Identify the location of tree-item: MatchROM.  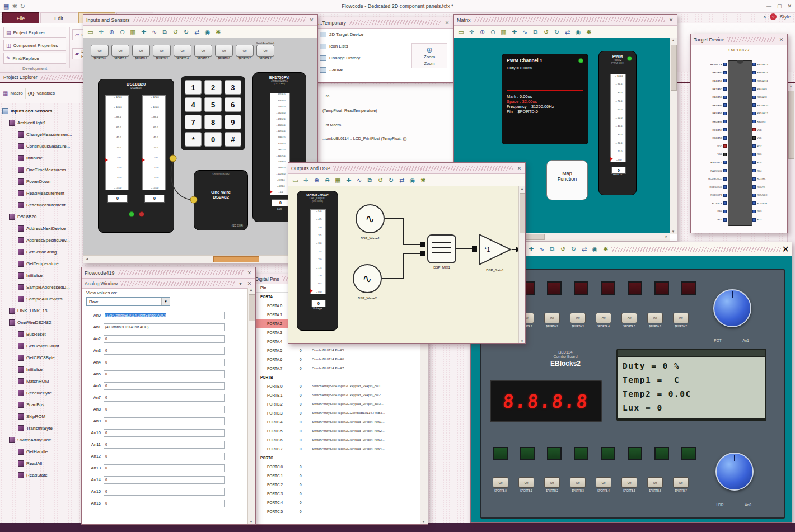
(40, 382).